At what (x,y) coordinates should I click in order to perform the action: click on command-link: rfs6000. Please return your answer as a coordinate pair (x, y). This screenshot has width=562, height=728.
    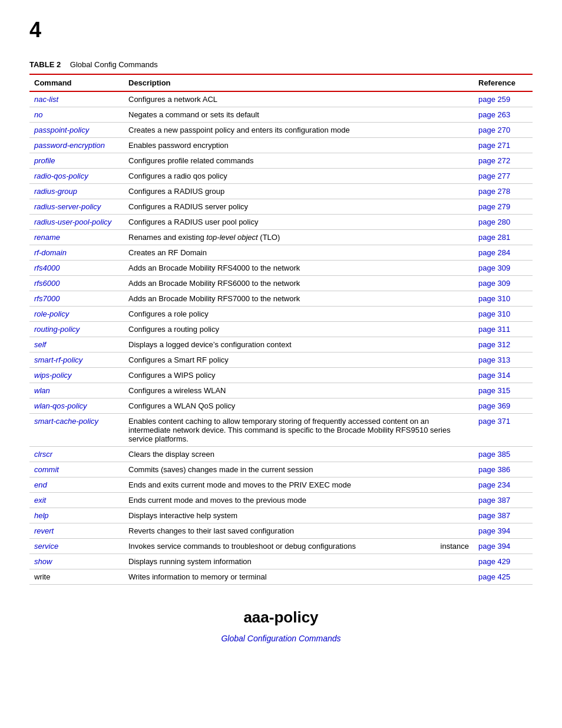
    Looking at the image, I should click on (47, 283).